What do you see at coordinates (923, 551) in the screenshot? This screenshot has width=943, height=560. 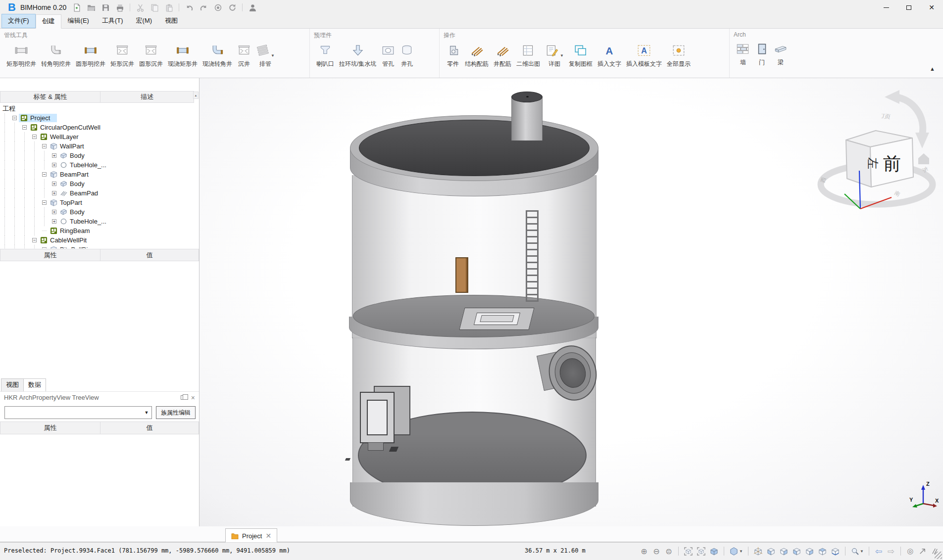 I see `select-arrow-icon` at bounding box center [923, 551].